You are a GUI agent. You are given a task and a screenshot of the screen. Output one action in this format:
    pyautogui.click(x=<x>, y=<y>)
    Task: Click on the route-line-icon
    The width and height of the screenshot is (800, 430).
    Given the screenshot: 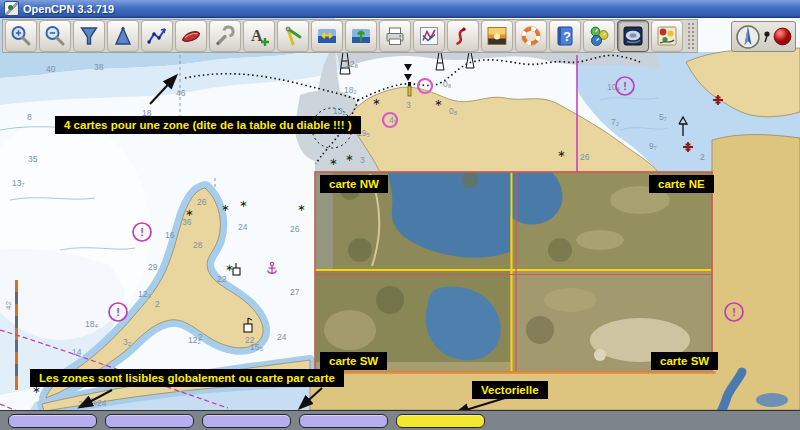 What is the action you would take?
    pyautogui.click(x=157, y=36)
    